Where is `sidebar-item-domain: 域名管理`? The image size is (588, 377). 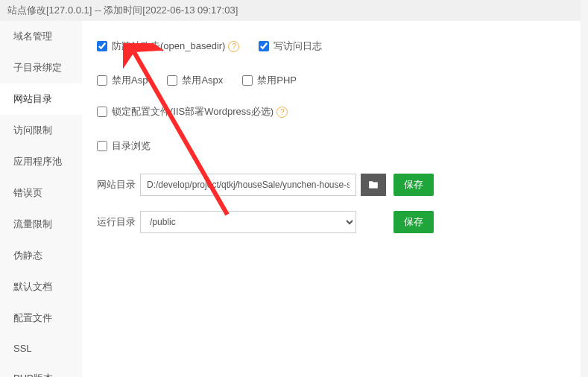
sidebar-item-domain: 域名管理 is located at coordinates (41, 37).